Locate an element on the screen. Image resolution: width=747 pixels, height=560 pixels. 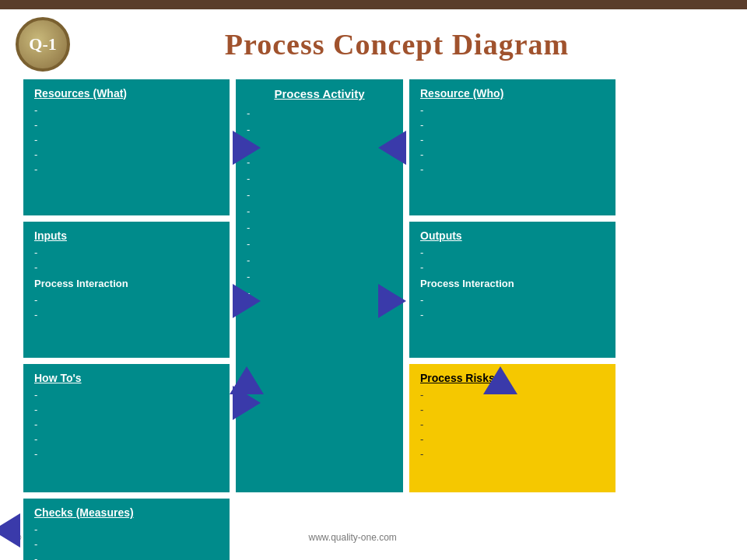
resources-what-title: Resources (What) is located at coordinates (126, 93).